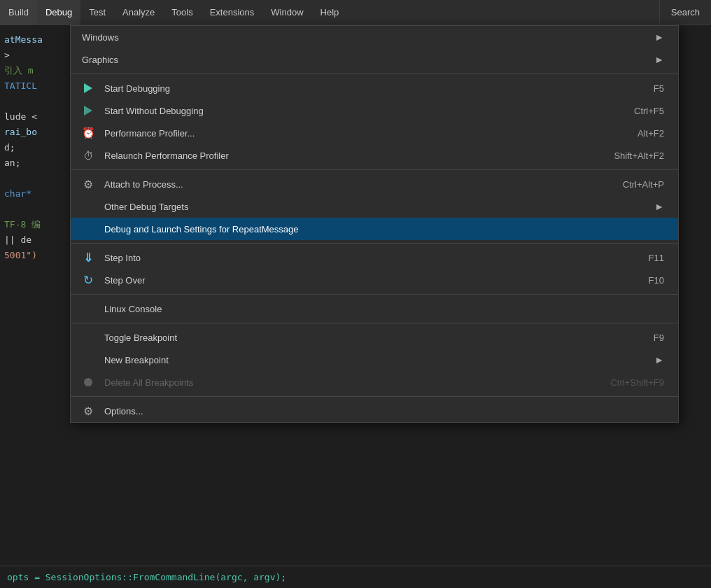 This screenshot has width=711, height=588. Describe the element at coordinates (18, 13) in the screenshot. I see `menu-build: Build` at that location.